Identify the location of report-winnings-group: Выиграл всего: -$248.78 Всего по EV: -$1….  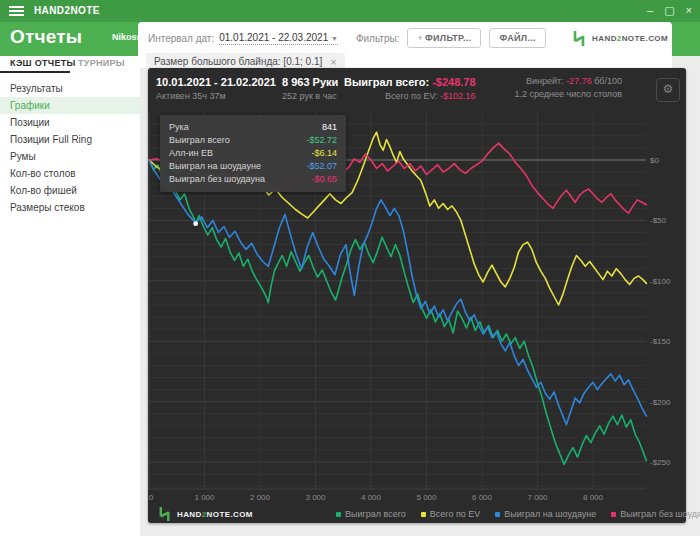
(410, 88).